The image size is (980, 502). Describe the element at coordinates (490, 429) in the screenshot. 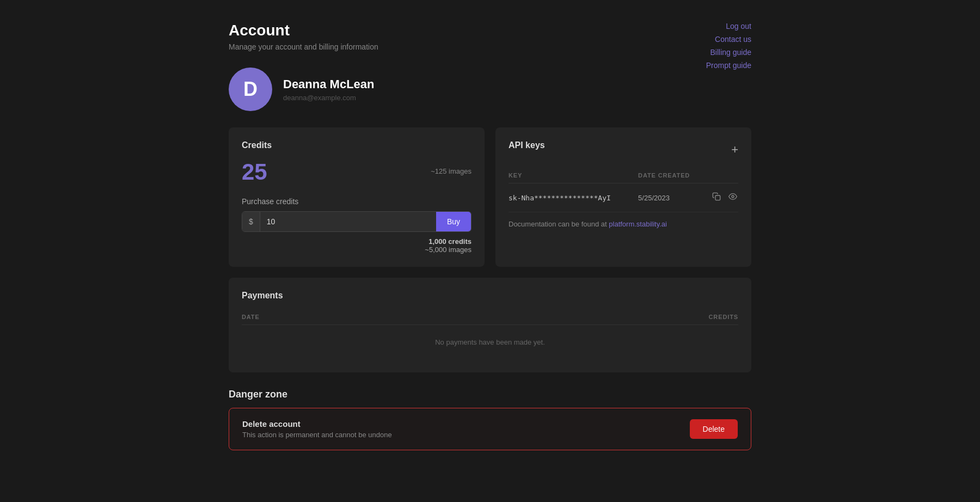

I see `danger-zone-box: Delete account This action is permanent …` at that location.